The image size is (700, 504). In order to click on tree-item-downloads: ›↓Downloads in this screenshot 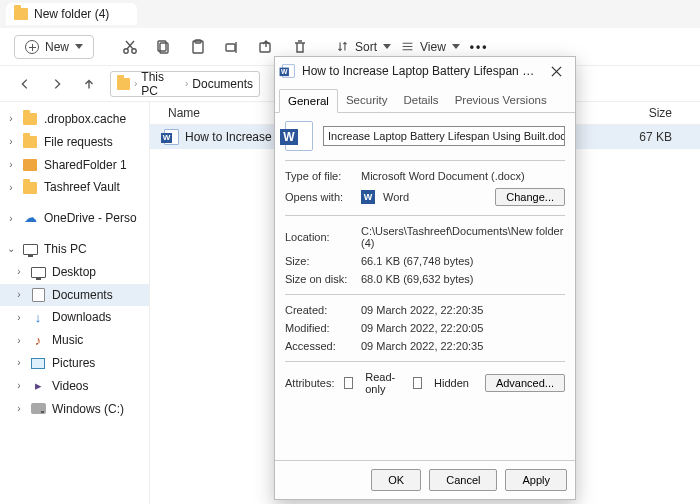, I will do `click(74, 318)`.